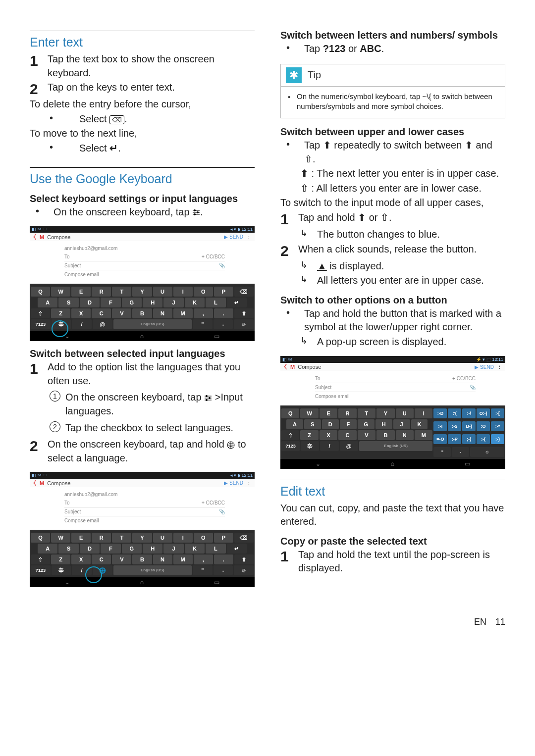  What do you see at coordinates (403, 342) in the screenshot?
I see `other-result: ↳ A pop-up screen is displayed.` at bounding box center [403, 342].